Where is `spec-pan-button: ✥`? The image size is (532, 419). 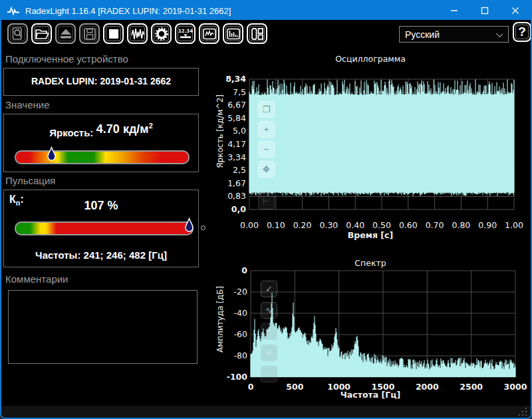 spec-pan-button: ✥ is located at coordinates (269, 352).